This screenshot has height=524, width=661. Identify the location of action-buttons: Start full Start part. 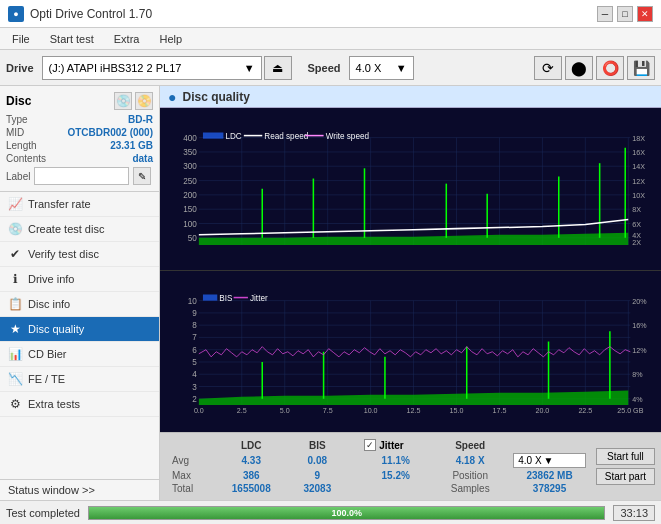
(626, 466).